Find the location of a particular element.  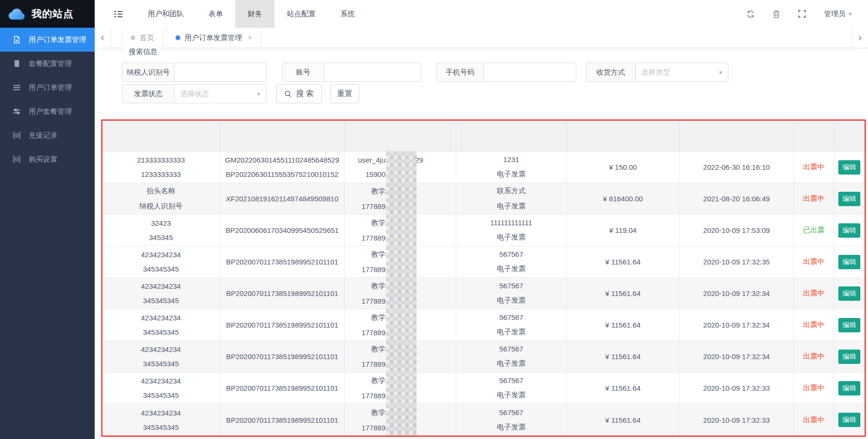

user-menu: 管理员 ▾ is located at coordinates (838, 14).